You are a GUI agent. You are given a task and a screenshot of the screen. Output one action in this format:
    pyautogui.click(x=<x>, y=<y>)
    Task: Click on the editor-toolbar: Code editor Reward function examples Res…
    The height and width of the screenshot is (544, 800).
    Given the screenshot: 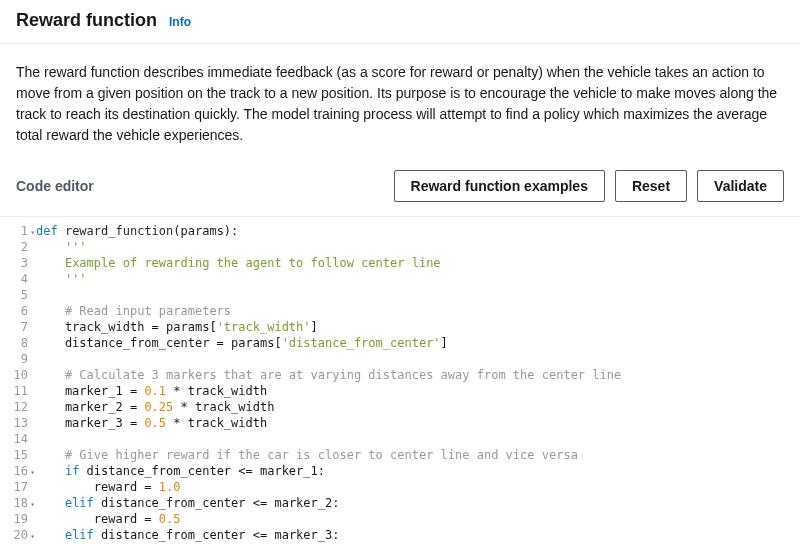 What is the action you would take?
    pyautogui.click(x=400, y=190)
    